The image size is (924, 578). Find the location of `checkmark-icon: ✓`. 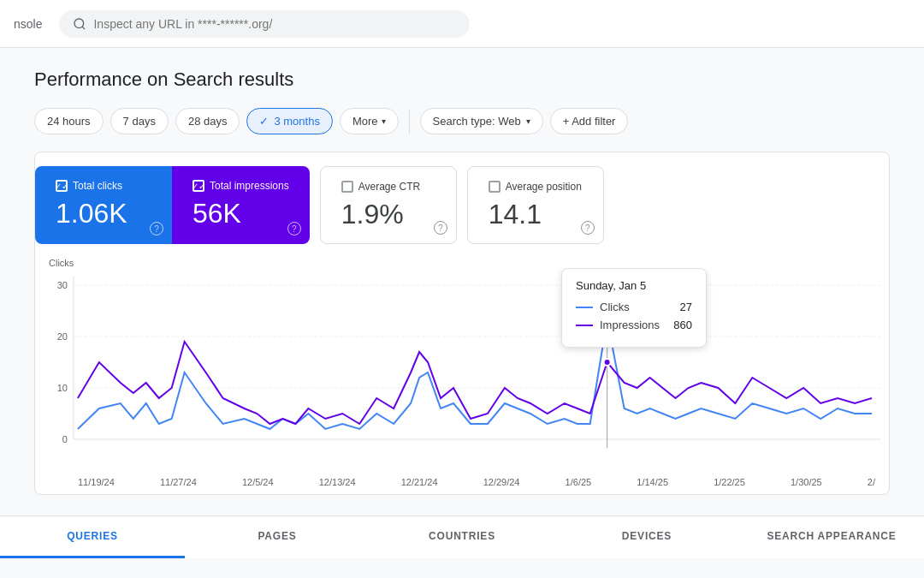

checkmark-icon: ✓ is located at coordinates (264, 122).